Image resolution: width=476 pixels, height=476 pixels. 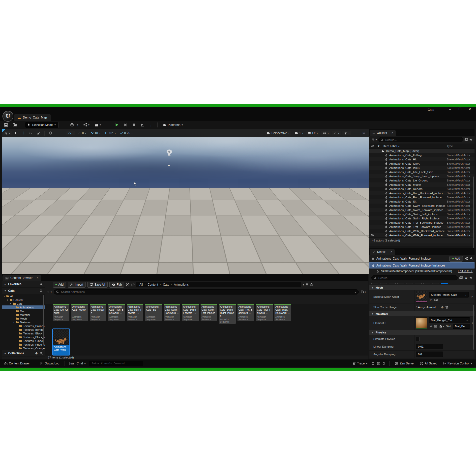 I want to click on play-button, so click(x=117, y=125).